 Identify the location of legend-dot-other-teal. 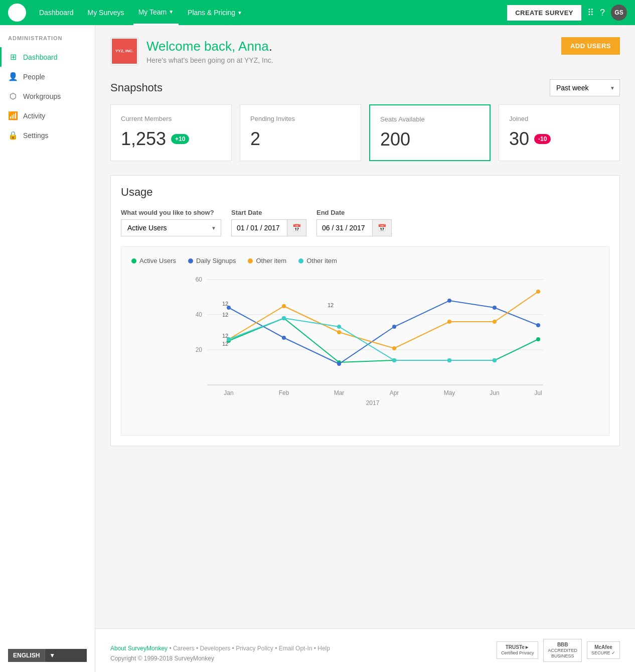
(301, 261).